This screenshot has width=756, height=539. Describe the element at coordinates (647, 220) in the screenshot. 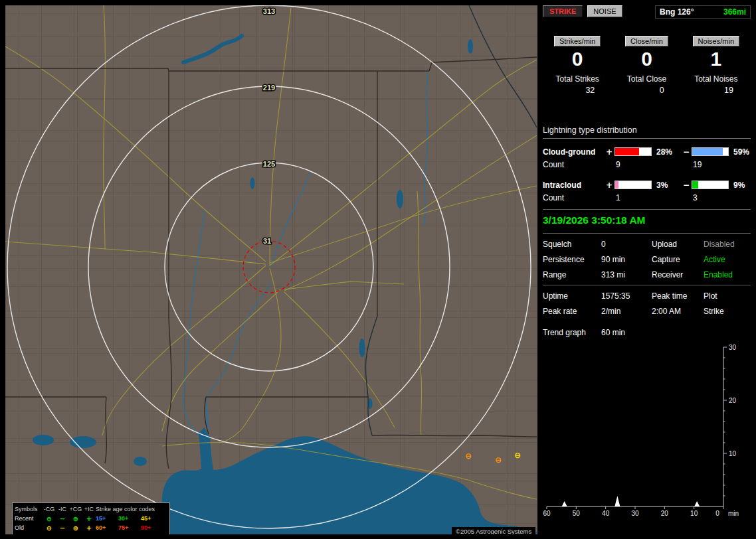

I see `datetime-display: 3/19/2026 3:50:18 AM` at that location.